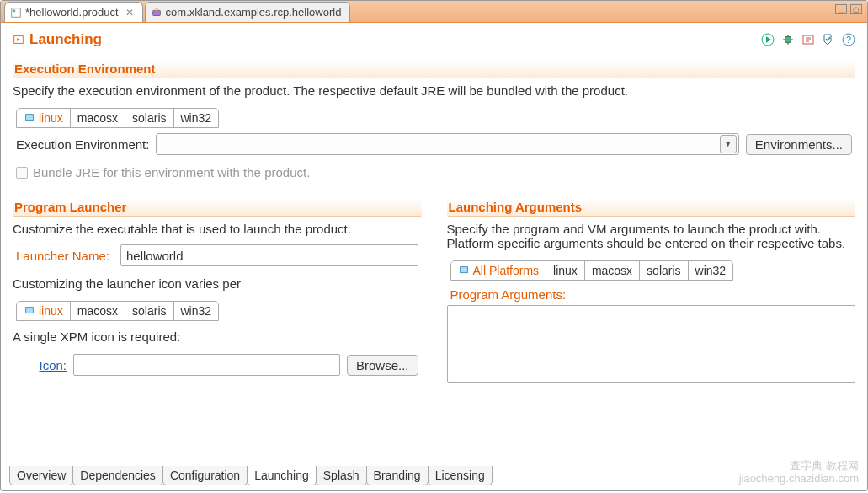 This screenshot has height=493, width=868. I want to click on page-title-row: Launching, so click(57, 40).